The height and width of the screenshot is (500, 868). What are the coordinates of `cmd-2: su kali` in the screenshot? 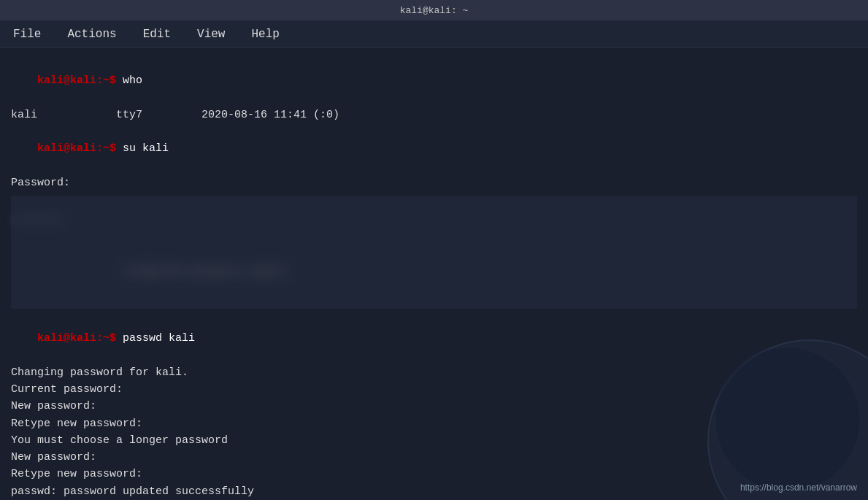 It's located at (146, 149).